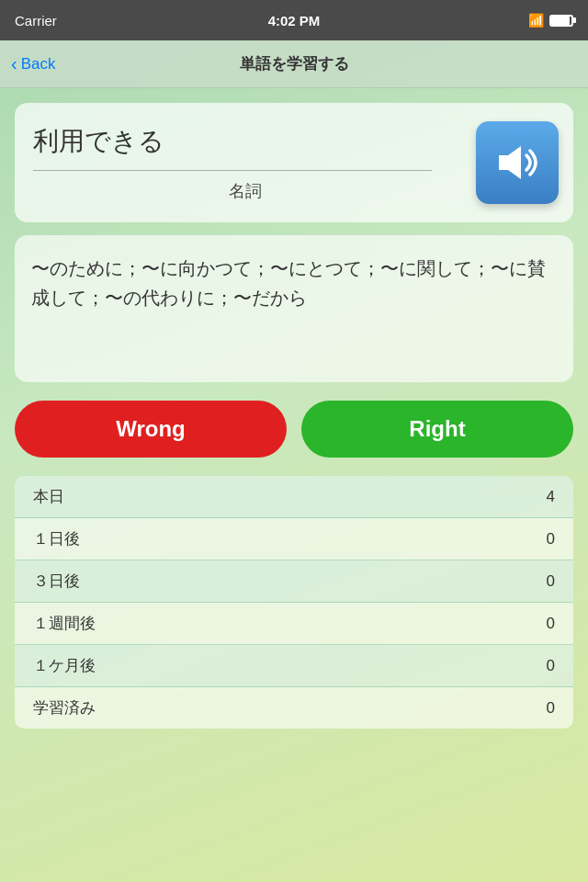  Describe the element at coordinates (294, 582) in the screenshot. I see `table-row: ３日後 0` at that location.